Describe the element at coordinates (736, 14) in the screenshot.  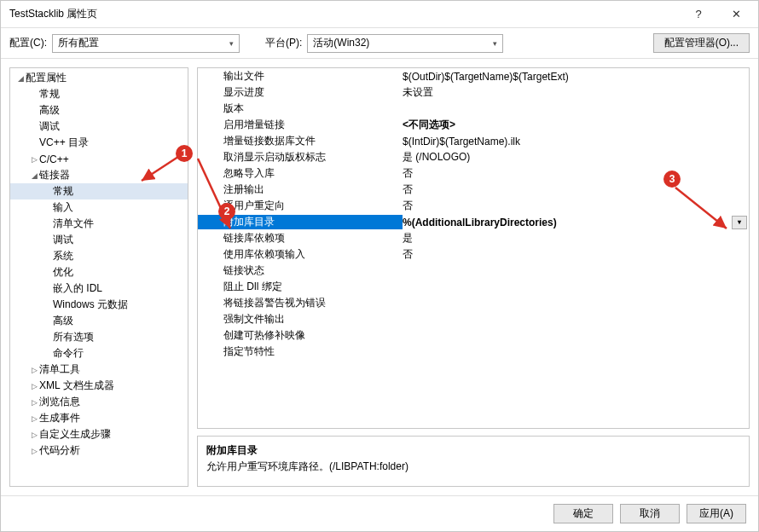
I see `close-button: ✕` at that location.